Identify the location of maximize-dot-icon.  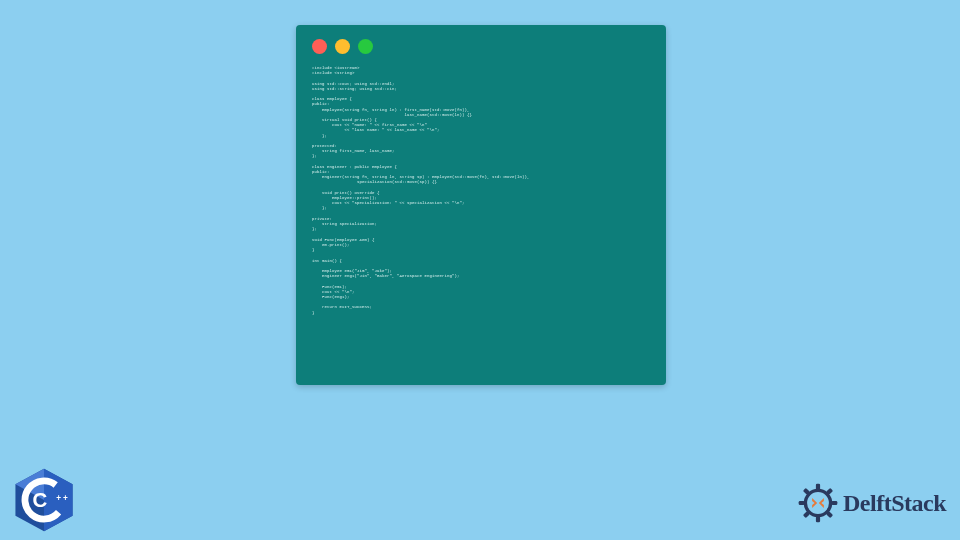
(366, 46).